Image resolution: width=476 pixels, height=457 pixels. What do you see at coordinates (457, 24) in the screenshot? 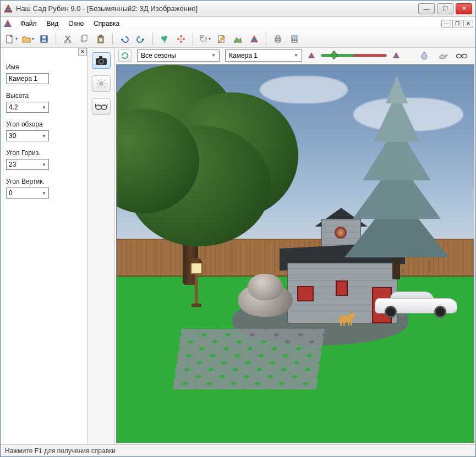
I see `mdi-restore-button: ❐` at bounding box center [457, 24].